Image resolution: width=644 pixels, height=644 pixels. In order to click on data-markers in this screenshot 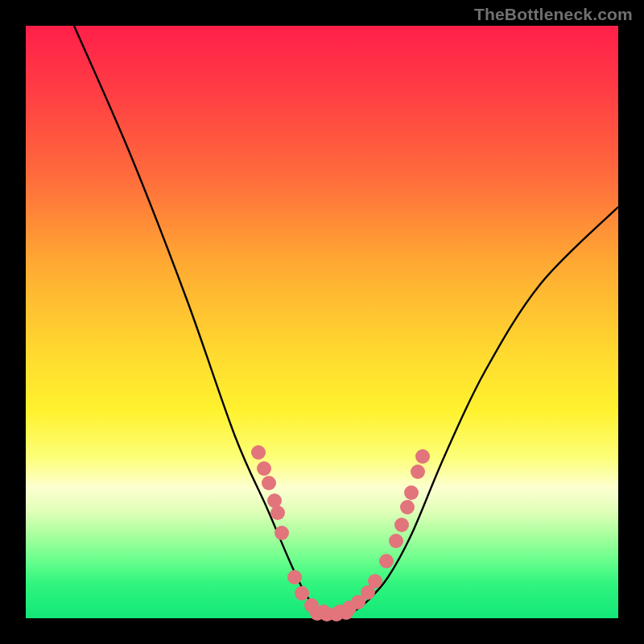, I will do `click(341, 533)`.